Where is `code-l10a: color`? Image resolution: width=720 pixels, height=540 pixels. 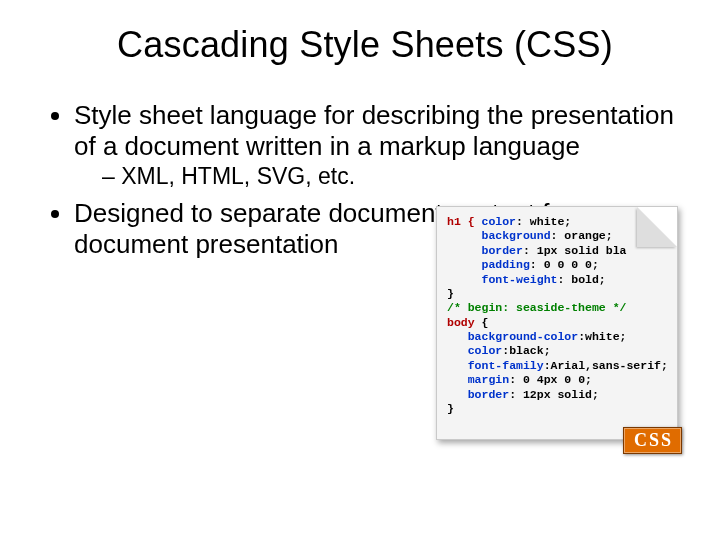
code-l10a: color is located at coordinates (486, 350).